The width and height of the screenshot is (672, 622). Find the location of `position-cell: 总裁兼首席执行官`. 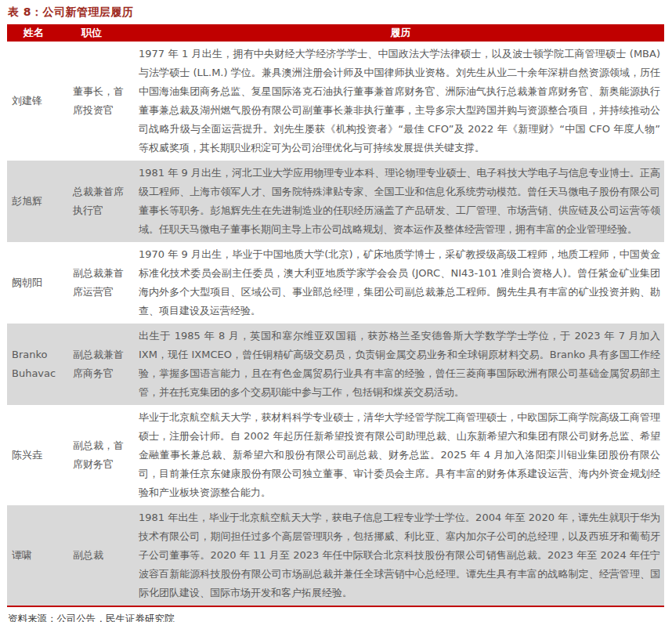

position-cell: 总裁兼首席执行官 is located at coordinates (103, 201).